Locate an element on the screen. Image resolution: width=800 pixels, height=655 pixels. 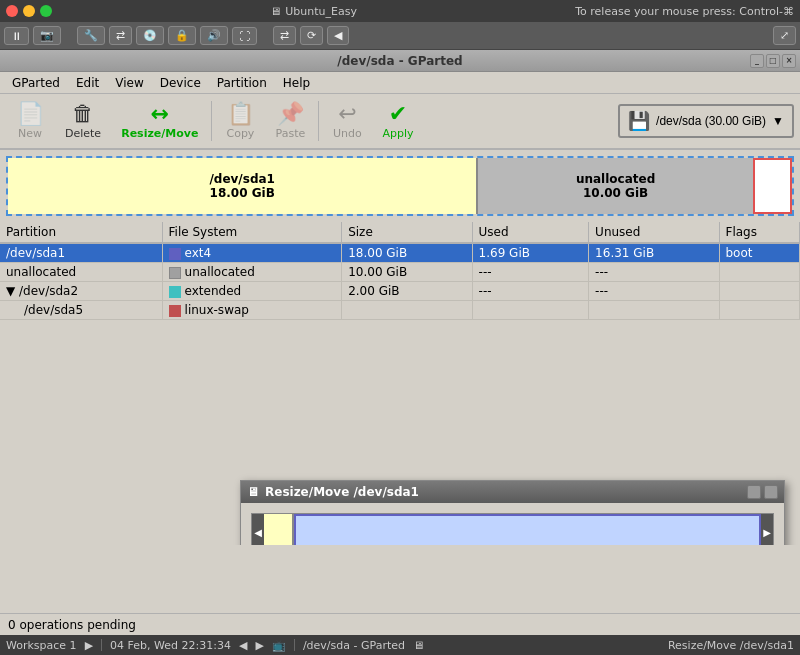
window-title: /dev/sda - GParted is located at coordinates (400, 61).